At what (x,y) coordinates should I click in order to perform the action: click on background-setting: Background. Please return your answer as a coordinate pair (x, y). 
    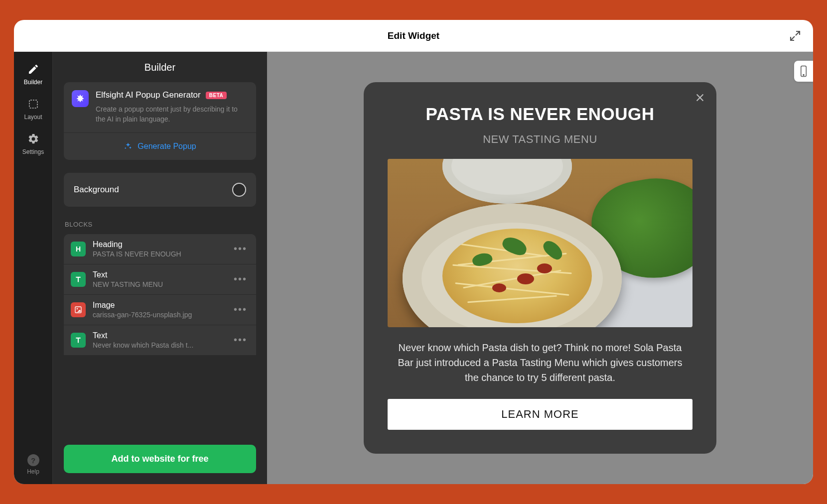
    Looking at the image, I should click on (160, 190).